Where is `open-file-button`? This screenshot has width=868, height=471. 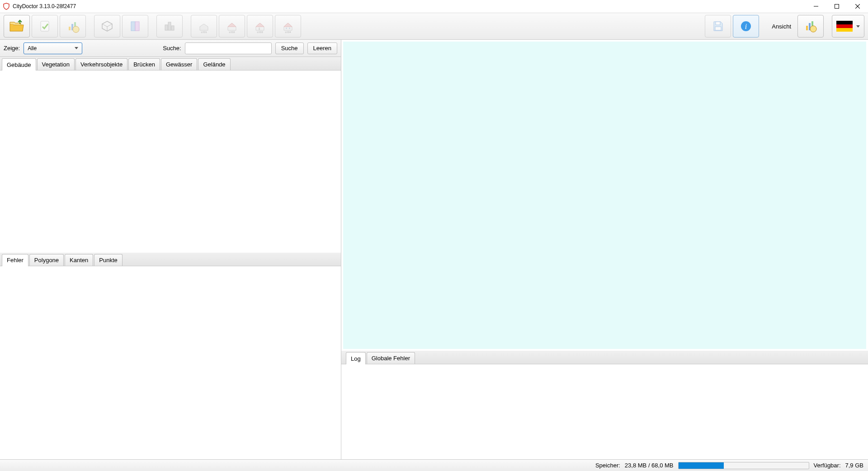
open-file-button is located at coordinates (17, 26).